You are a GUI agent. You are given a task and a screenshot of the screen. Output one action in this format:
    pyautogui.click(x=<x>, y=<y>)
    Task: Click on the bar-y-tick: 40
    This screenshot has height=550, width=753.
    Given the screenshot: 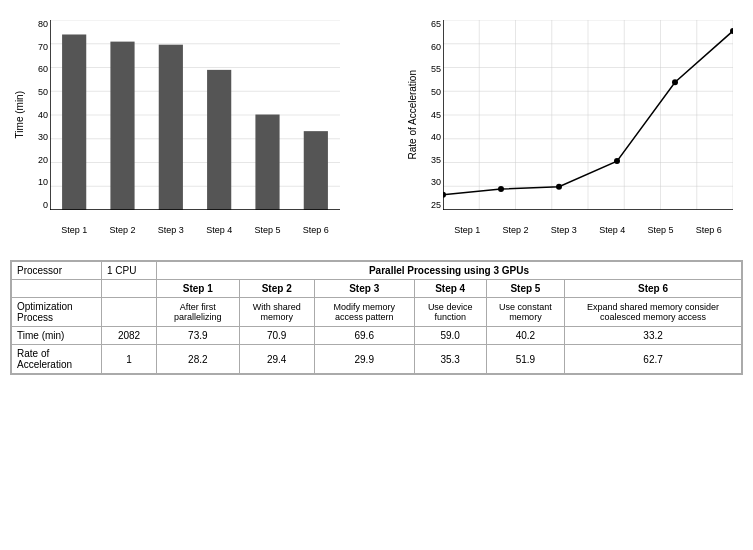 What is the action you would take?
    pyautogui.click(x=38, y=116)
    